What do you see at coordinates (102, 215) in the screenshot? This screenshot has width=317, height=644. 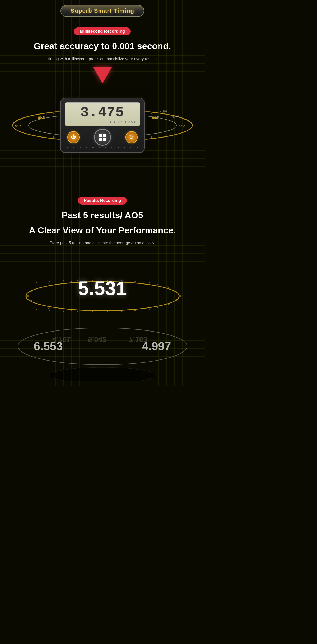 I see `results-heading1: Past 5 results/ AO5` at bounding box center [102, 215].